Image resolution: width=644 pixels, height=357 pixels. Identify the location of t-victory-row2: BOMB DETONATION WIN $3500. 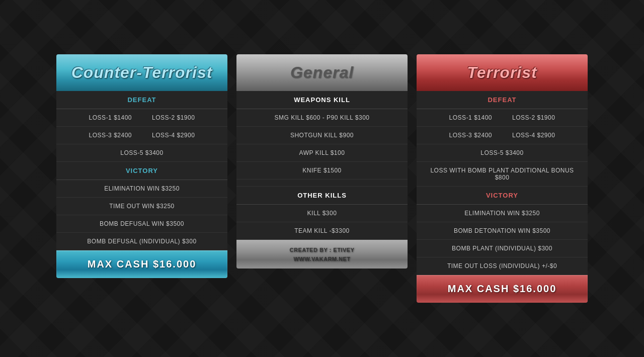
(502, 231).